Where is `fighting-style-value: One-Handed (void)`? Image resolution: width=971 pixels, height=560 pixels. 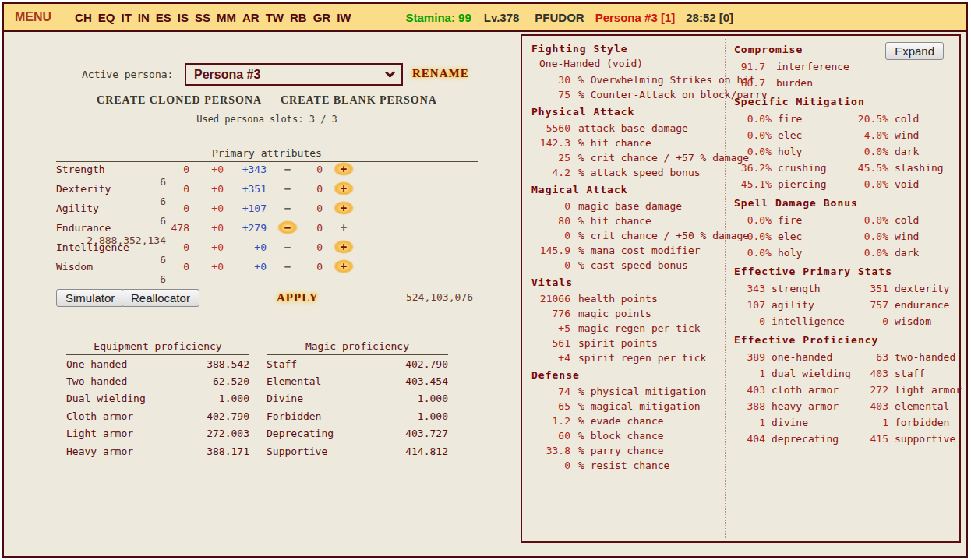
fighting-style-value: One-Handed (void) is located at coordinates (625, 65).